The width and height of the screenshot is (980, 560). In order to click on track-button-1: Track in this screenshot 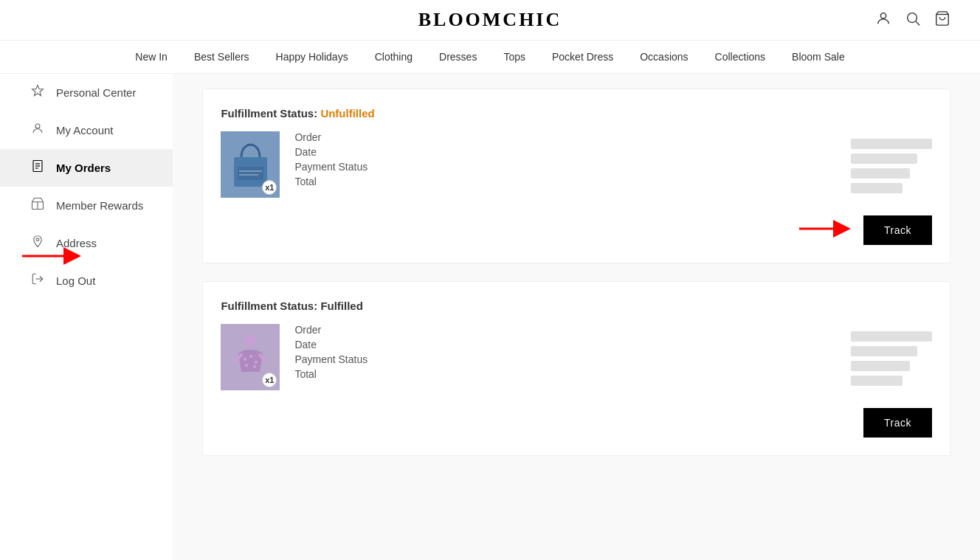, I will do `click(897, 230)`.